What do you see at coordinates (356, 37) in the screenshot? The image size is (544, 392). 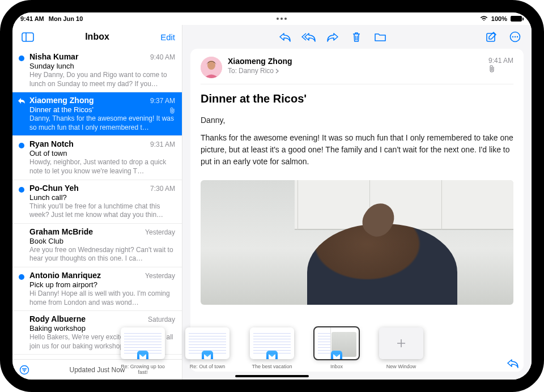 I see `trash-icon` at bounding box center [356, 37].